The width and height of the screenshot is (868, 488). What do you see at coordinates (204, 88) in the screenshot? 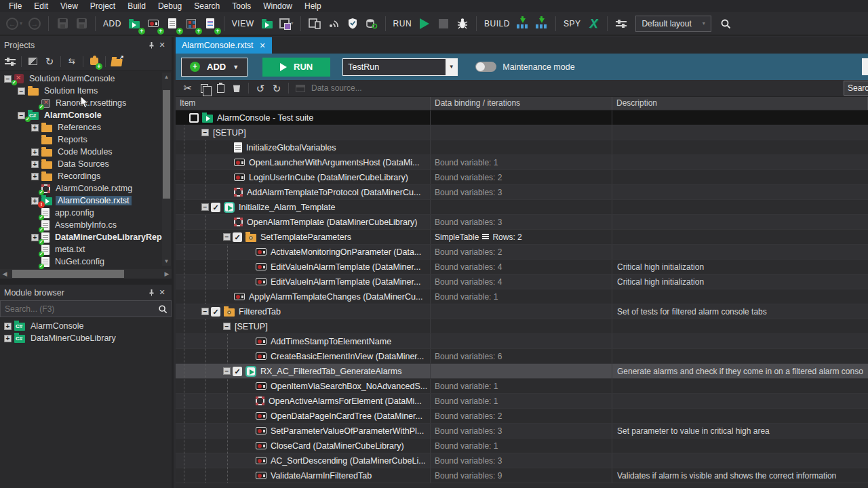
I see `copy-button` at bounding box center [204, 88].